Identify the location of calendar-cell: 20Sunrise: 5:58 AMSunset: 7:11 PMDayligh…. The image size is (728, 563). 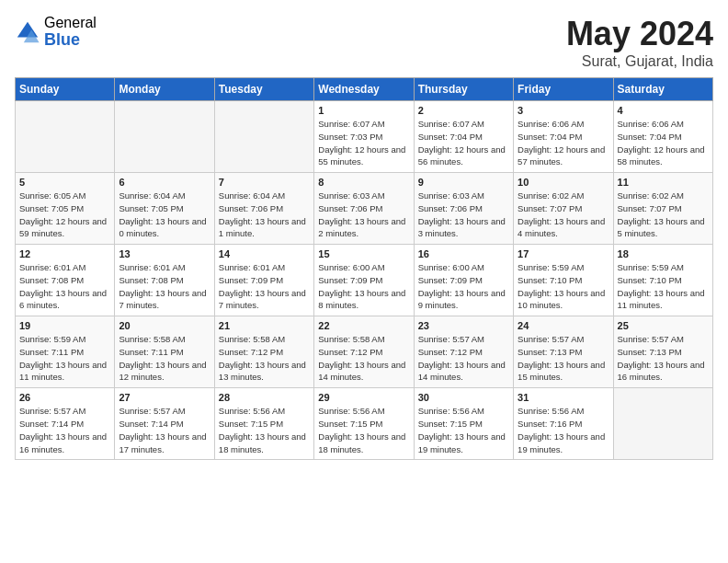
(165, 352).